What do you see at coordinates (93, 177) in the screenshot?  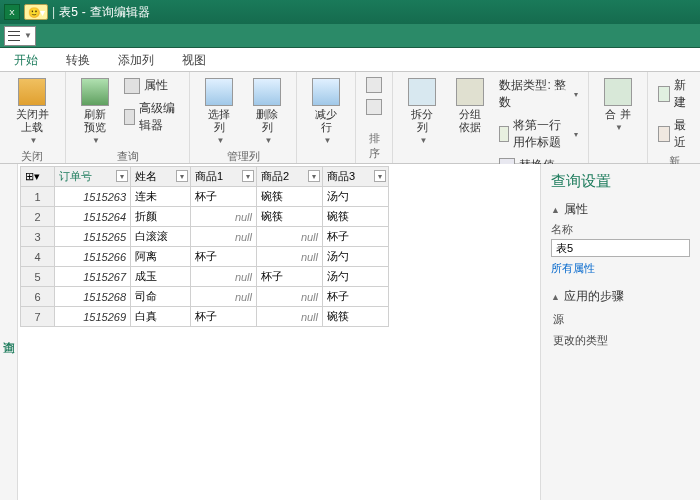 I see `col-header: 订单号▾` at bounding box center [93, 177].